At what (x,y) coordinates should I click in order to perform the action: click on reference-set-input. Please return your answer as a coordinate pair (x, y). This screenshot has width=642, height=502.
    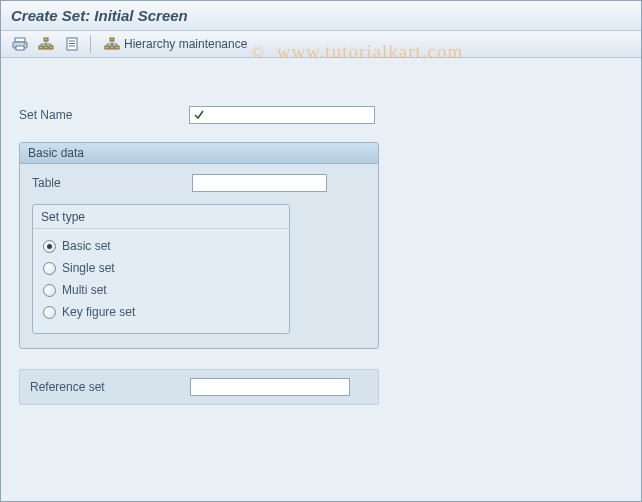
    Looking at the image, I should click on (270, 387).